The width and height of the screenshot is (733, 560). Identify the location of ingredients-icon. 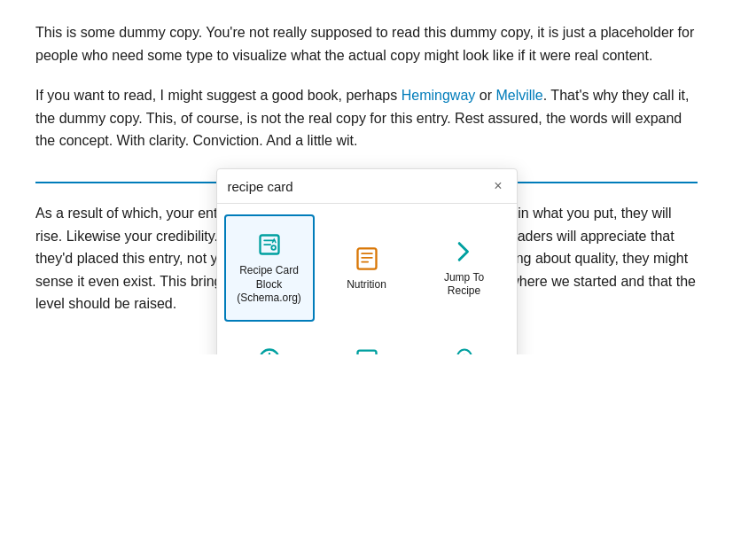
(464, 349).